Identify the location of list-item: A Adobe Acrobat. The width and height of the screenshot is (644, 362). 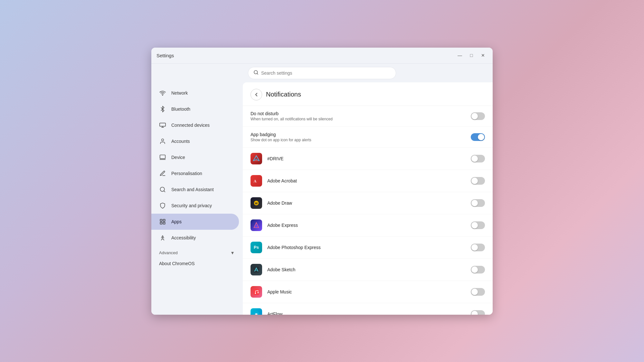
(368, 181).